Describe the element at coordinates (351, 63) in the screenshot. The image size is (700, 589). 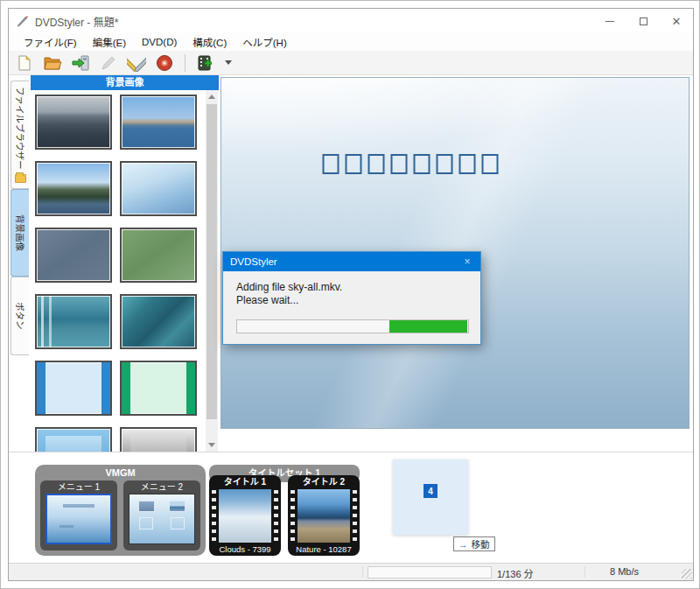
I see `toolbar` at that location.